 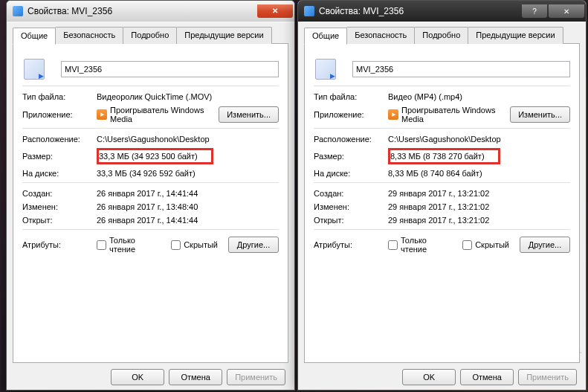 What do you see at coordinates (187, 207) in the screenshot?
I see `modified-value: 26 января 2017 г., 13:48:40` at bounding box center [187, 207].